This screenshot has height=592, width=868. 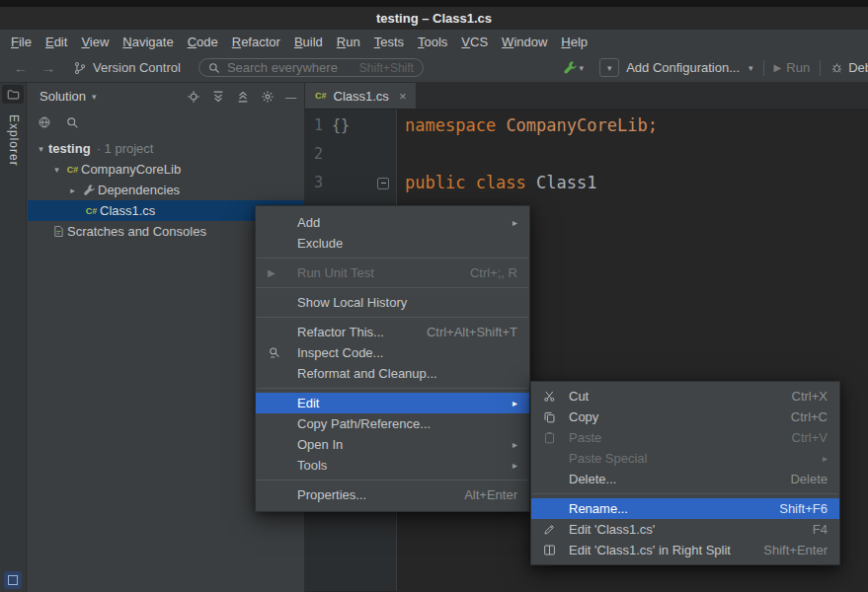 I want to click on code-line-3: public class Class1, so click(x=632, y=184).